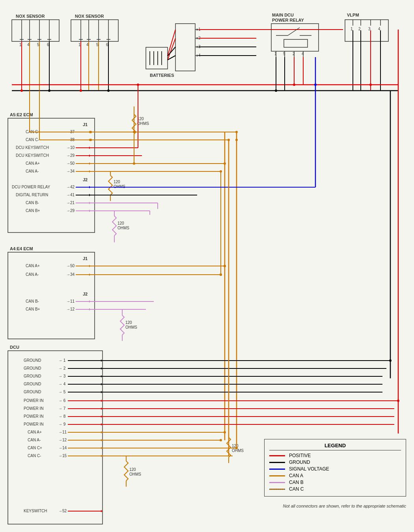 This screenshot has height=532, width=414. I want to click on svg-text: →52, so click(63, 511).